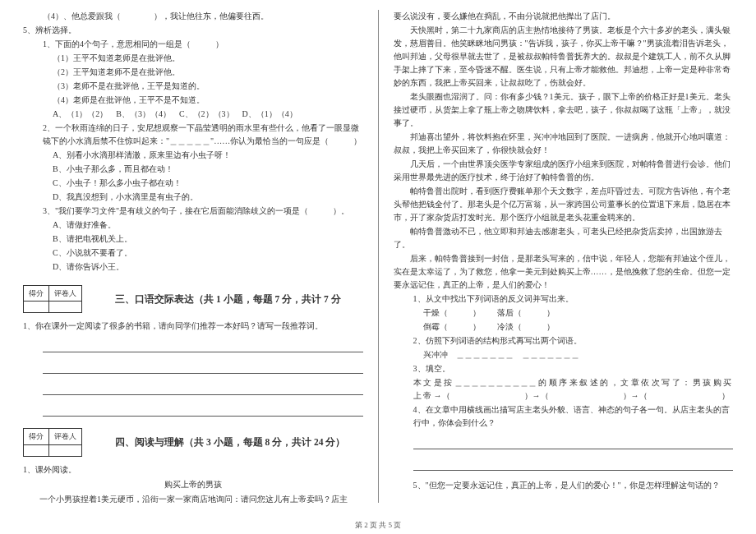 This screenshot has width=756, height=534. Describe the element at coordinates (564, 144) in the screenshot. I see `passage-para: 邦迪喜出望外，将饮料抱在怀里，兴冲冲地回到了医院。一进病房，他就开心地叫嚷道：叔…` at that location.